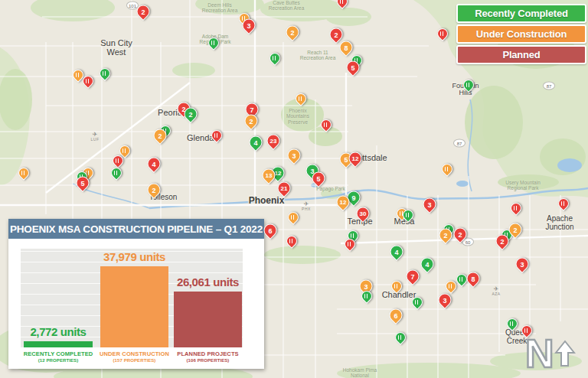  I want to click on legend-item: Under Construction, so click(521, 34).